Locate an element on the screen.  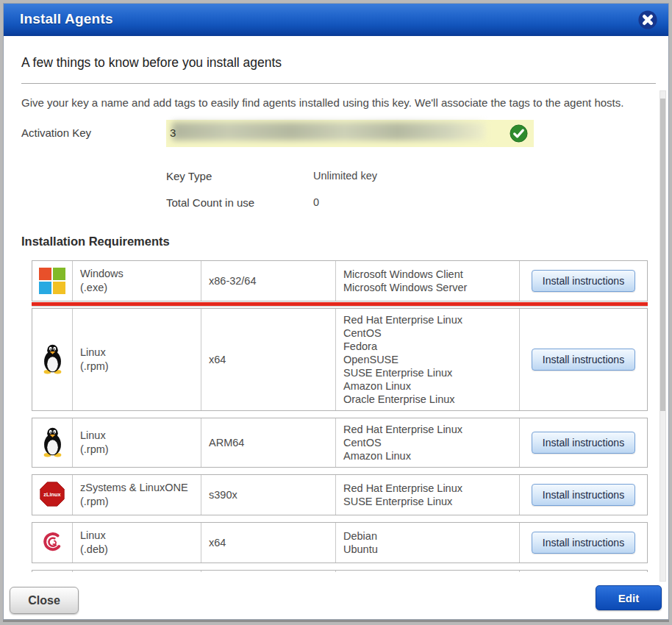
architecture: ARM64 is located at coordinates (269, 443).